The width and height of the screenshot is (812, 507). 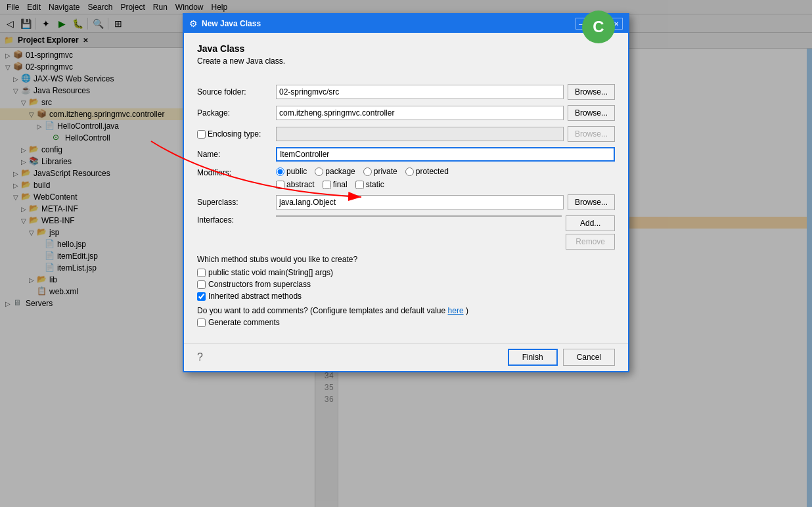 What do you see at coordinates (259, 284) in the screenshot?
I see `stub-constructor-label: Constructors from superclass` at bounding box center [259, 284].